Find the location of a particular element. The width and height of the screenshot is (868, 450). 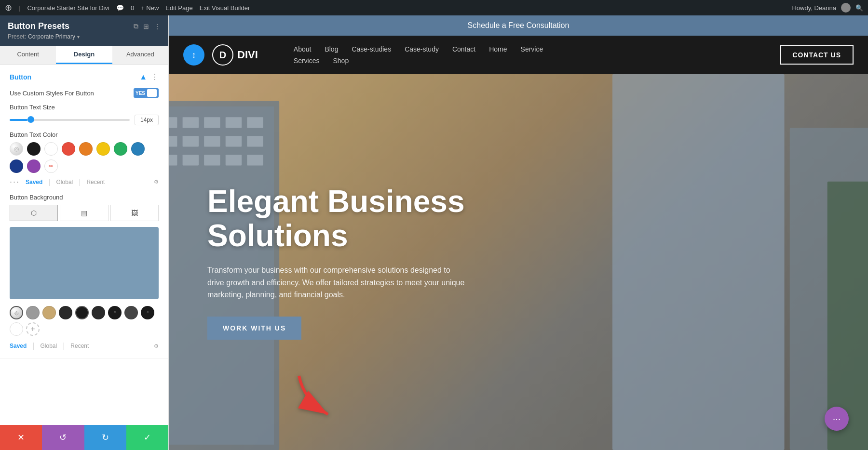

comment-icon: 💬 is located at coordinates (120, 8).